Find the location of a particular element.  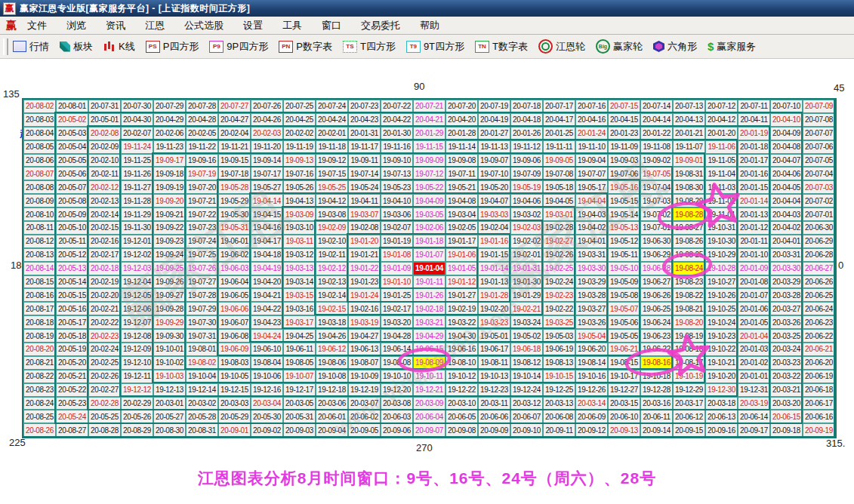

toolbar-p-square-button: PS P四方形 is located at coordinates (172, 47).